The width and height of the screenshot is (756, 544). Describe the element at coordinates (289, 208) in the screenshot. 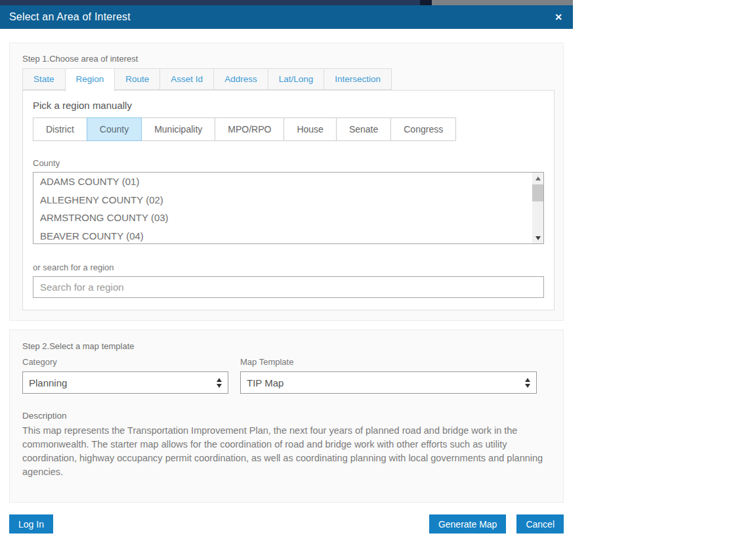

I see `county-listbox: ADAMS COUNTY (01) ALLEGHENY COUNTY (02) …` at that location.